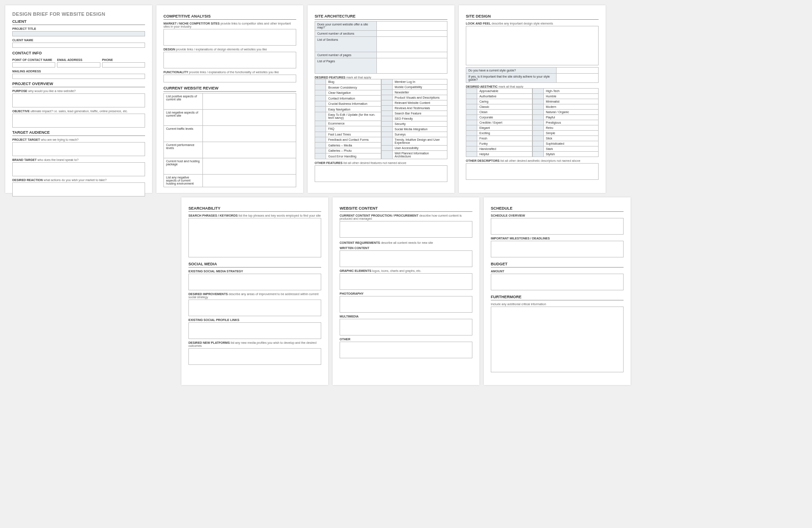  What do you see at coordinates (250, 118) in the screenshot?
I see `review-negative-input` at bounding box center [250, 118].